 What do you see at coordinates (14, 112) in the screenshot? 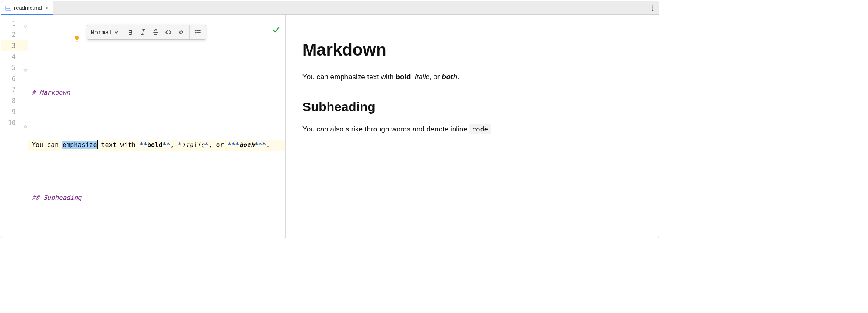
I see `line-number: 9` at bounding box center [14, 112].